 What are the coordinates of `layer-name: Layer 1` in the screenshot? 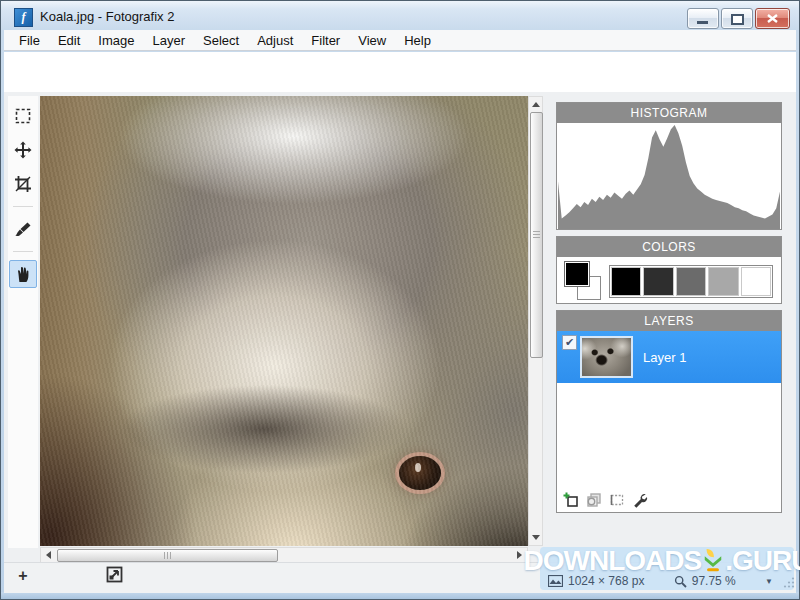 It's located at (664, 357).